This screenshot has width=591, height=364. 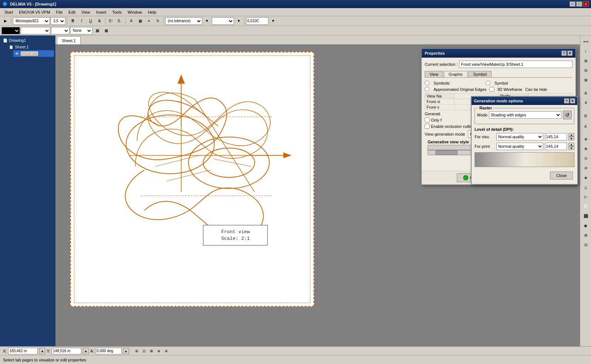 What do you see at coordinates (586, 139) in the screenshot?
I see `rt-btn-10: ⊕` at bounding box center [586, 139].